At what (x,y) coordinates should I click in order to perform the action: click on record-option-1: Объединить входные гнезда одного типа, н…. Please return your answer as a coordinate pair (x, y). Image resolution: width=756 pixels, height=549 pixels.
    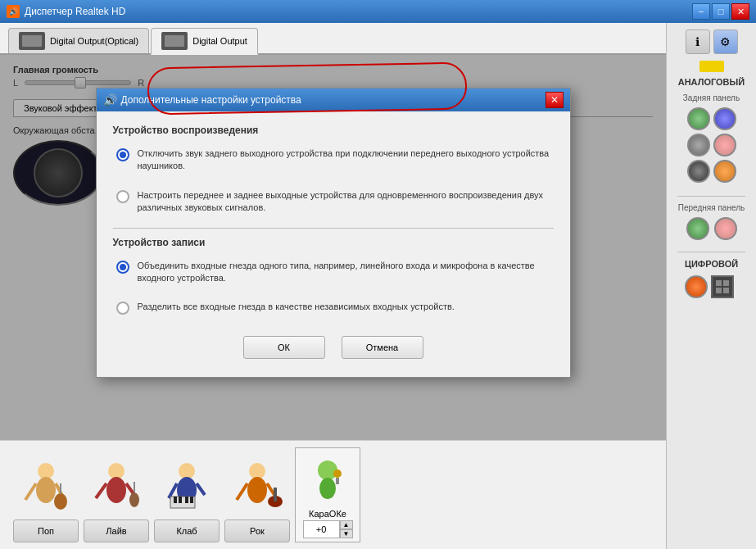
    Looking at the image, I should click on (333, 272).